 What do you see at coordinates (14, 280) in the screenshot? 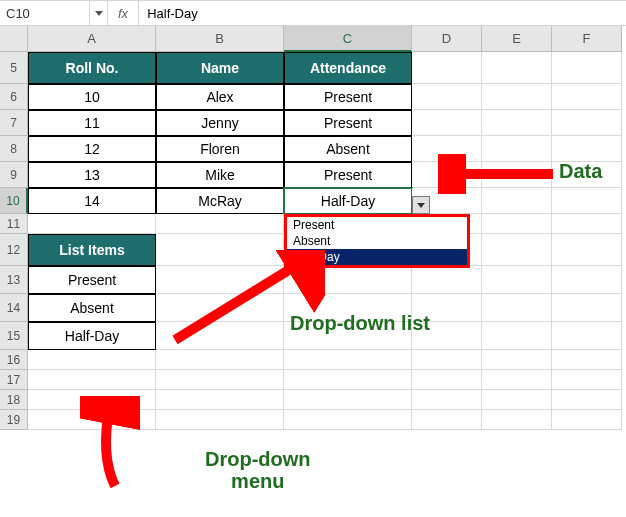
I see `row-header: 13` at bounding box center [14, 280].